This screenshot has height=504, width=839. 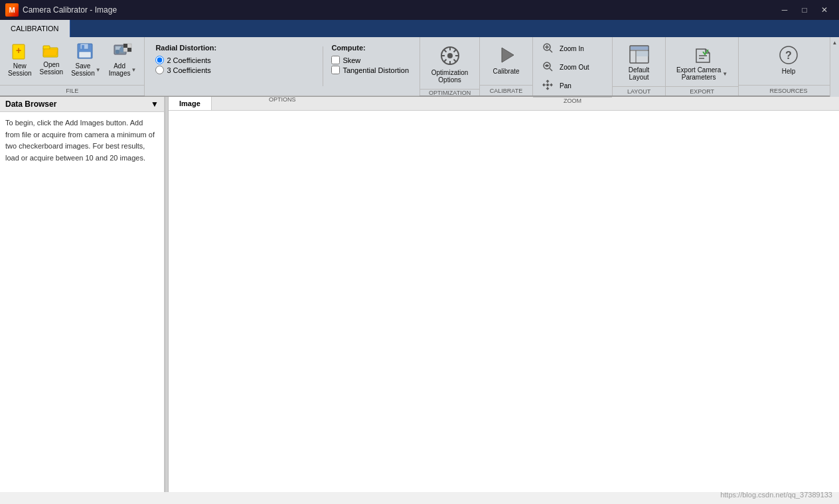 What do you see at coordinates (82, 105) in the screenshot?
I see `data-browser-header: Data Browser ▼` at bounding box center [82, 105].